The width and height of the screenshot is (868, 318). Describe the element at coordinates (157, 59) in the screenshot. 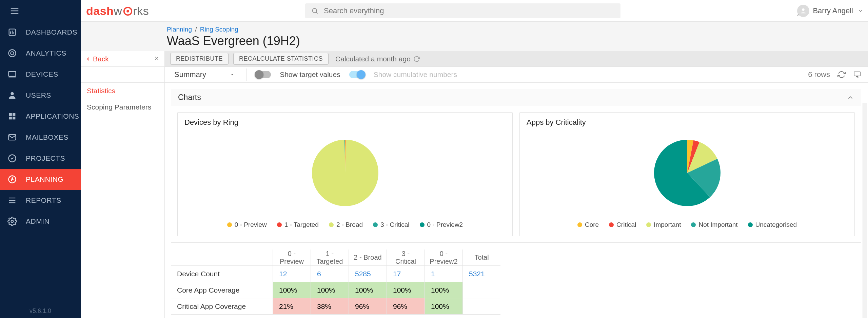

I see `close-panel-button` at that location.